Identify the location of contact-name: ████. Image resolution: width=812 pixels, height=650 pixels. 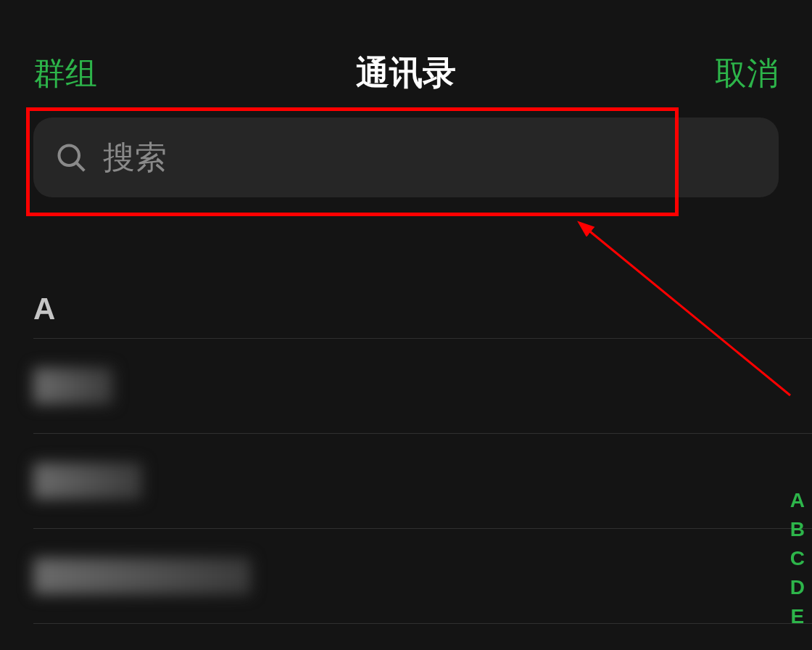
(73, 386).